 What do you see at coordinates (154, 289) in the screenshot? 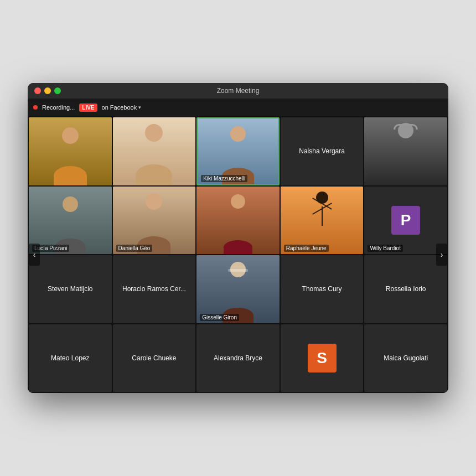
I see `video-cell-horacio: Horacio Ramos Cer...` at bounding box center [154, 289].